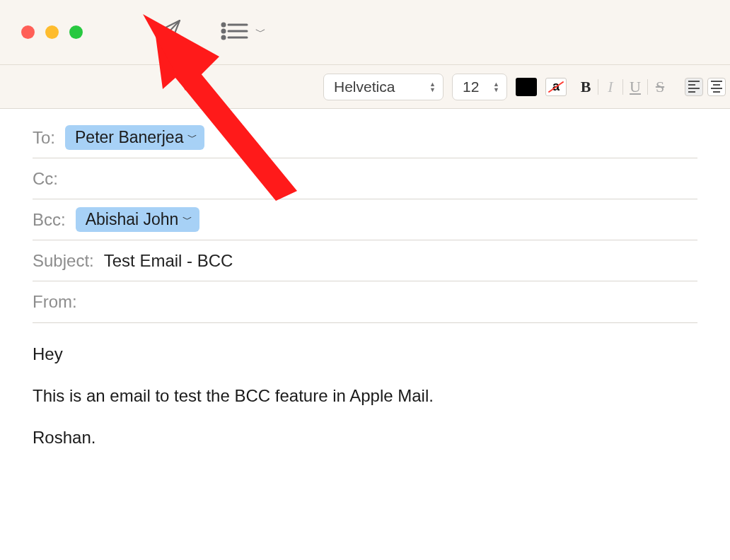 This screenshot has width=730, height=560. What do you see at coordinates (364, 87) in the screenshot?
I see `font-family-value: Helvetica` at bounding box center [364, 87].